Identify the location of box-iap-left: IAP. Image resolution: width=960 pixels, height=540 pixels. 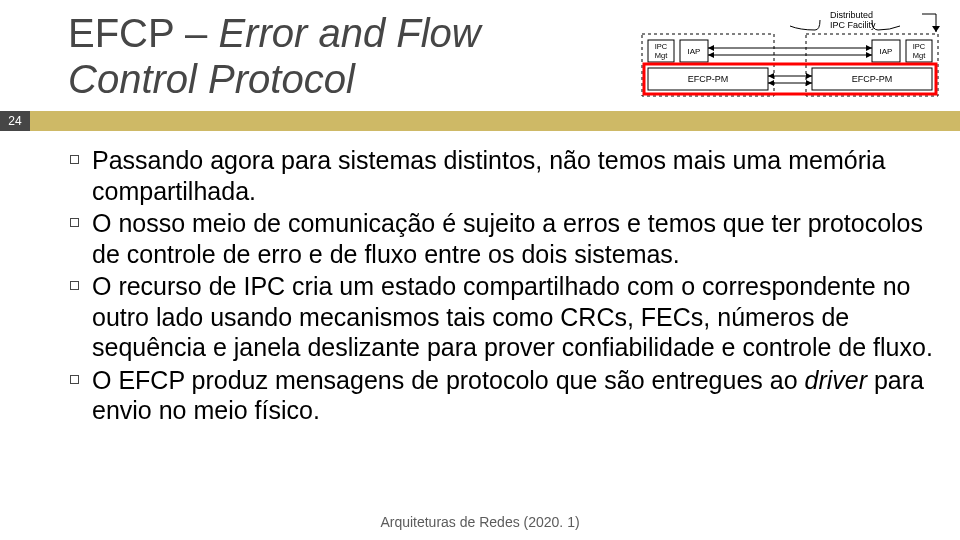
(694, 52).